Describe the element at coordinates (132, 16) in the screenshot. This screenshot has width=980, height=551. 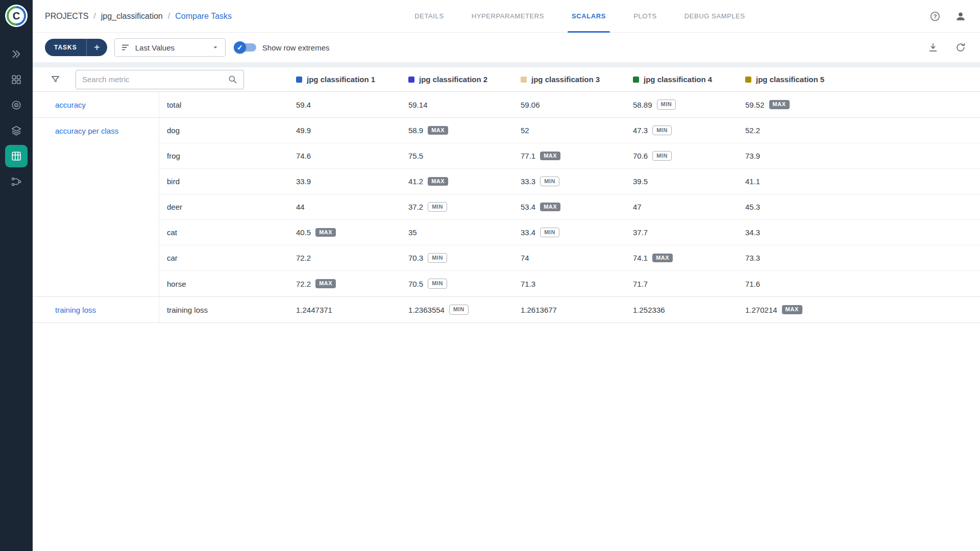
I see `breadcrumb-item: jpg_classification` at that location.